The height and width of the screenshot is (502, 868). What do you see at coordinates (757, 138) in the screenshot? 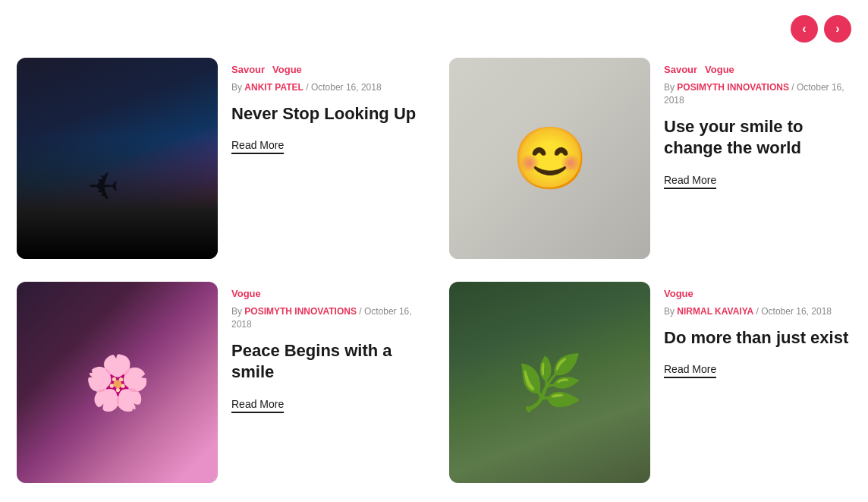
I see `card-title-2: Use your smile to change the world` at bounding box center [757, 138].